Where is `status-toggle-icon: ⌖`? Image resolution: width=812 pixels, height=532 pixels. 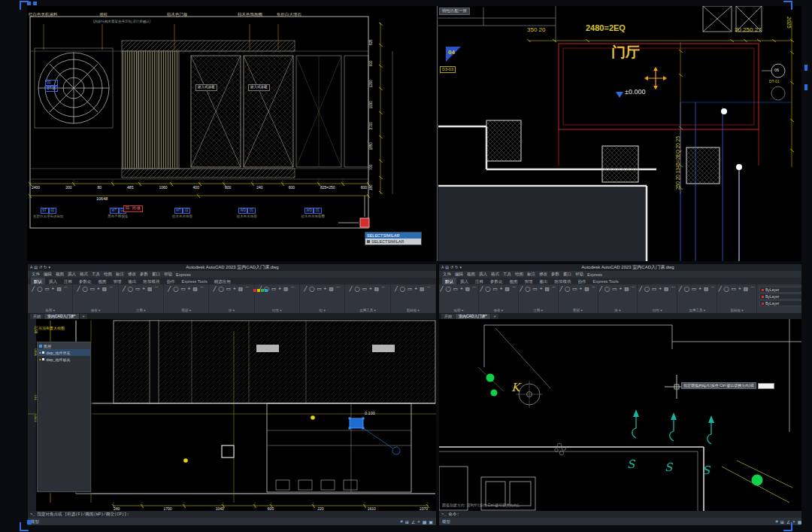
status-toggle-icon: ⌖ is located at coordinates (794, 522).